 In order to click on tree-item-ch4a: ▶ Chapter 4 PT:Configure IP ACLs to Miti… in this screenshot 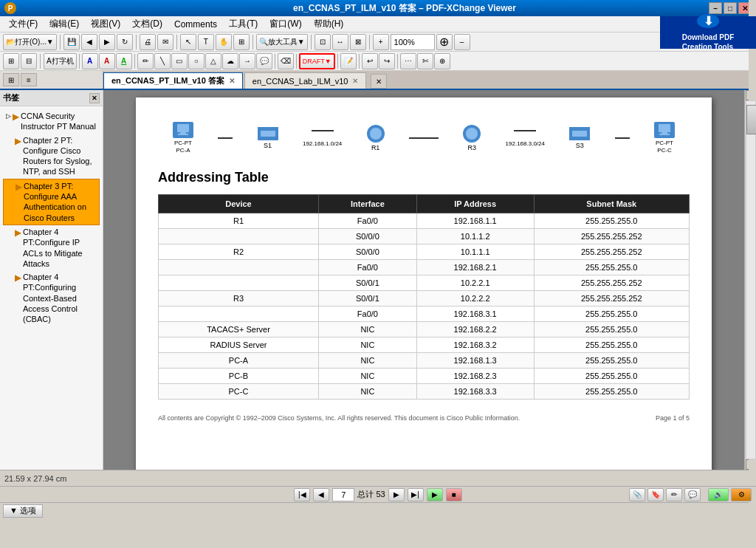, I will do `click(52, 248)`.